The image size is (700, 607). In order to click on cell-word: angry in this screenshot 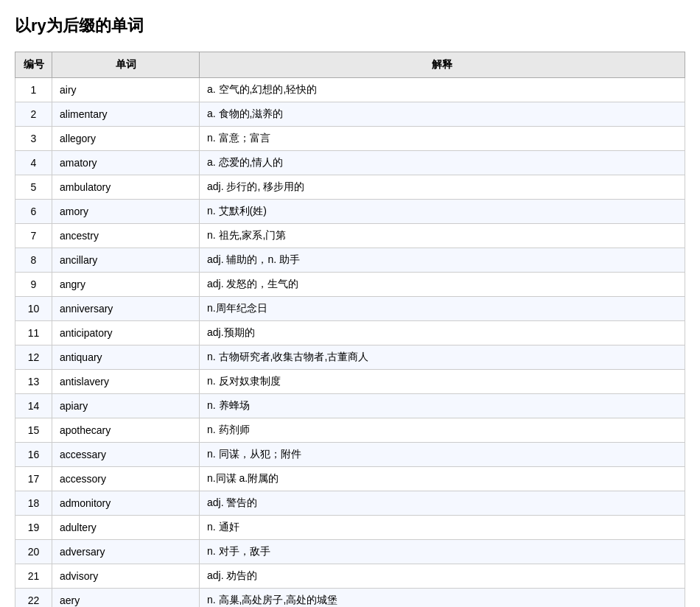, I will do `click(126, 284)`.